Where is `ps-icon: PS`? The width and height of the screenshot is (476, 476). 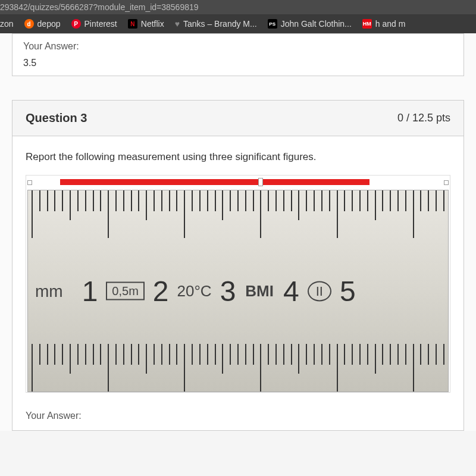
ps-icon: PS is located at coordinates (273, 24).